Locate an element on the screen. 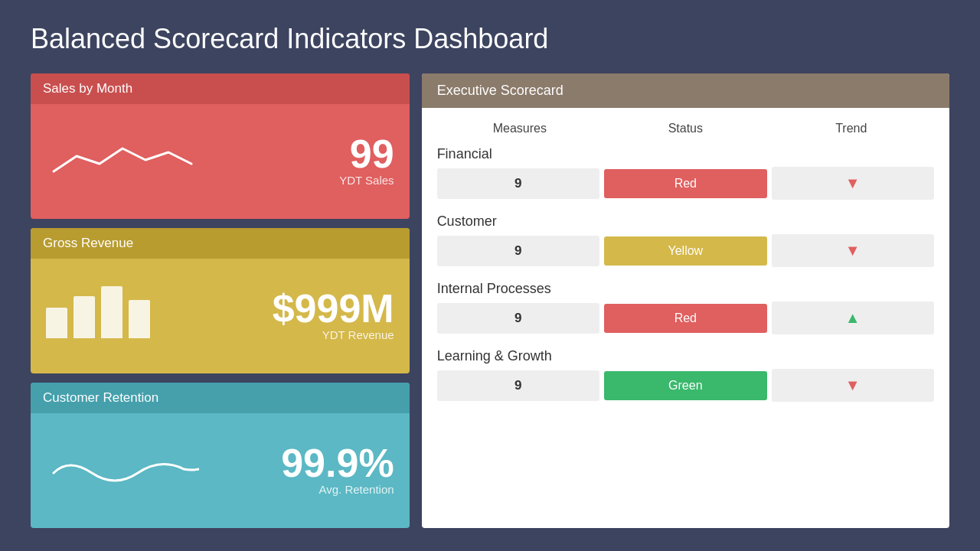 The width and height of the screenshot is (980, 551). trend-internal: ▲ is located at coordinates (853, 318).